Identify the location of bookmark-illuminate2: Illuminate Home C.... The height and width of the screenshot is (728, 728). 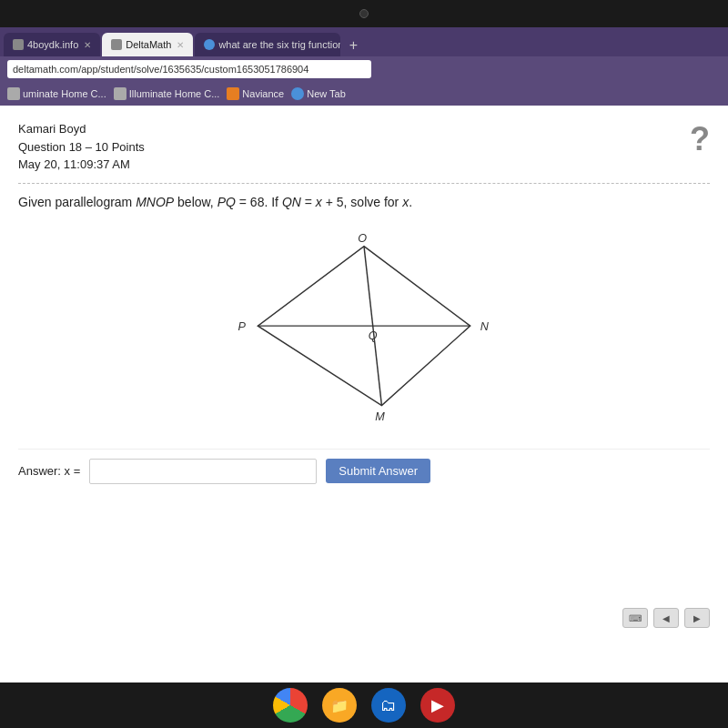
(167, 94).